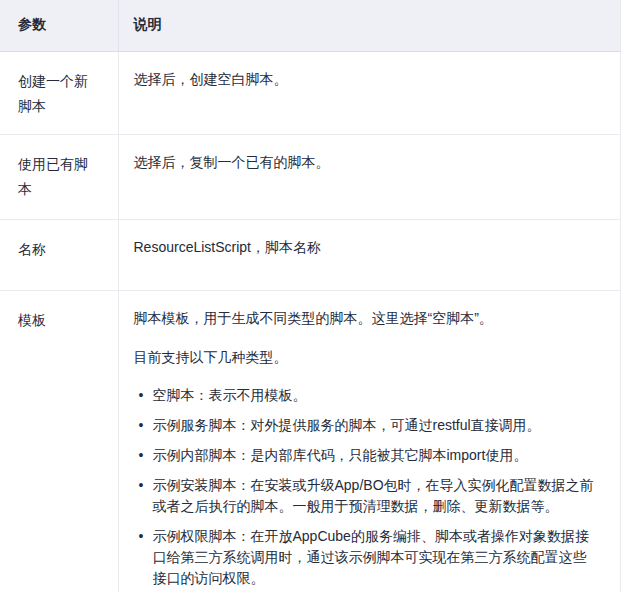 This screenshot has height=592, width=624. What do you see at coordinates (368, 358) in the screenshot?
I see `template-subintro-text: 目前支持以下几种类型。` at bounding box center [368, 358].